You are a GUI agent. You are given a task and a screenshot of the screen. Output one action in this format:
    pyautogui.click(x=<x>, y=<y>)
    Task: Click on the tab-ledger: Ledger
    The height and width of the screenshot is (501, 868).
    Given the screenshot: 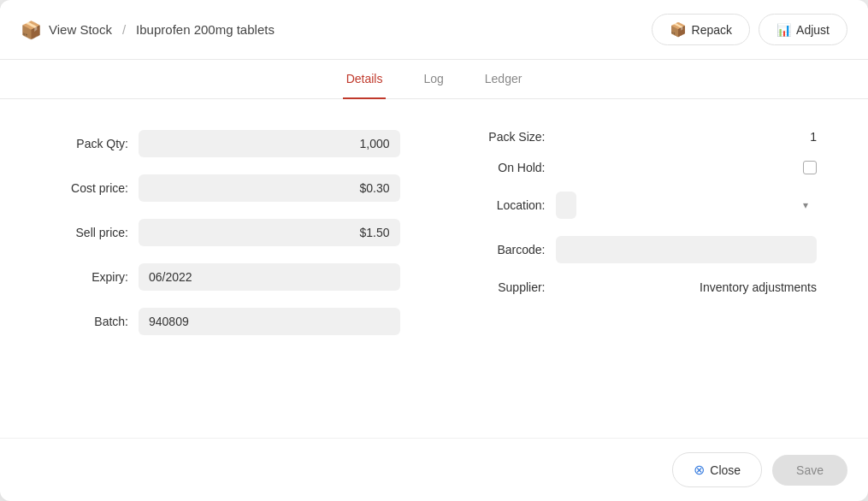 What is the action you would take?
    pyautogui.click(x=504, y=80)
    